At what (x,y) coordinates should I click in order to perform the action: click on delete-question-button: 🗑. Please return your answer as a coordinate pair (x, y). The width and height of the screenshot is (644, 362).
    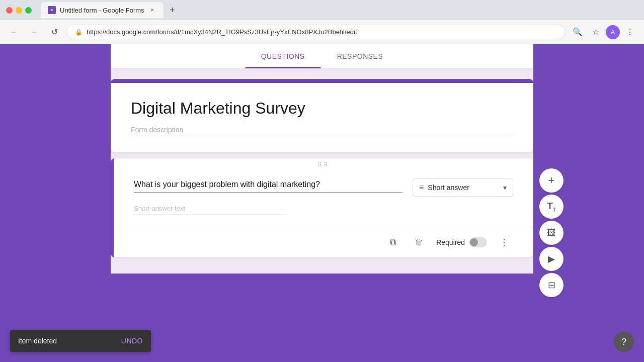
    Looking at the image, I should click on (419, 242).